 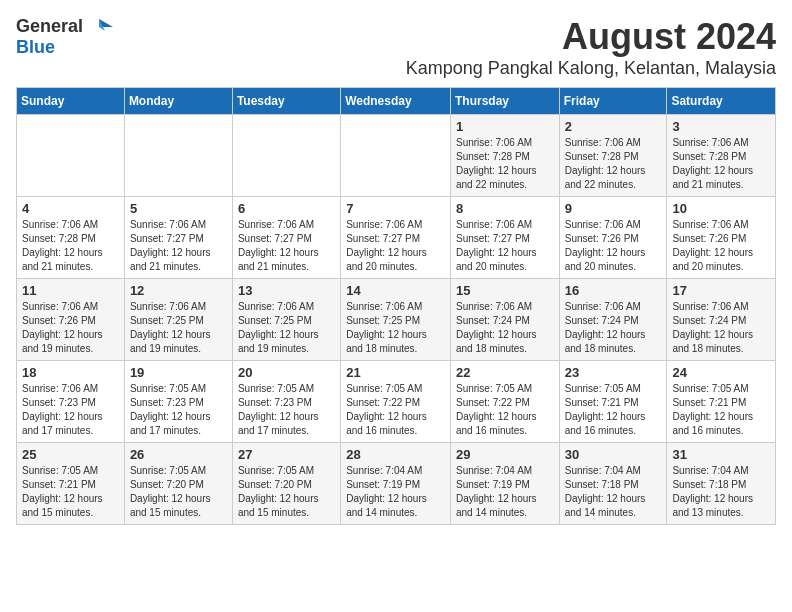 What do you see at coordinates (504, 484) in the screenshot?
I see `day-cell: 29Sunrise: 7:04 AM Sunset: 7:19 PM Dayli…` at bounding box center [504, 484].